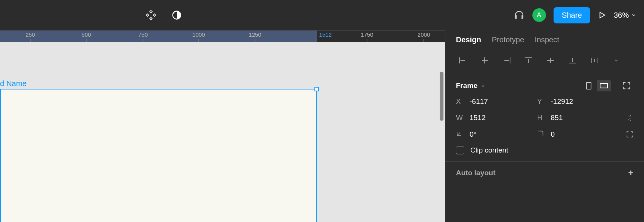  I want to click on alignment-row, so click(545, 62).